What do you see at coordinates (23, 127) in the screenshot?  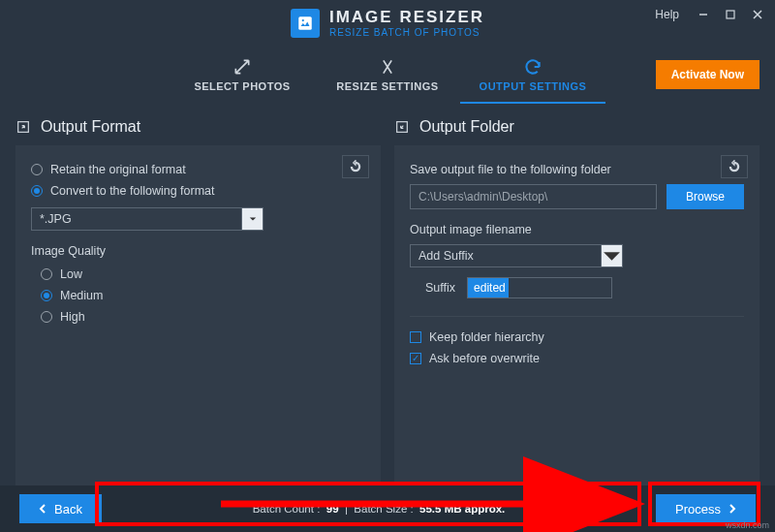 I see `export-icon` at bounding box center [23, 127].